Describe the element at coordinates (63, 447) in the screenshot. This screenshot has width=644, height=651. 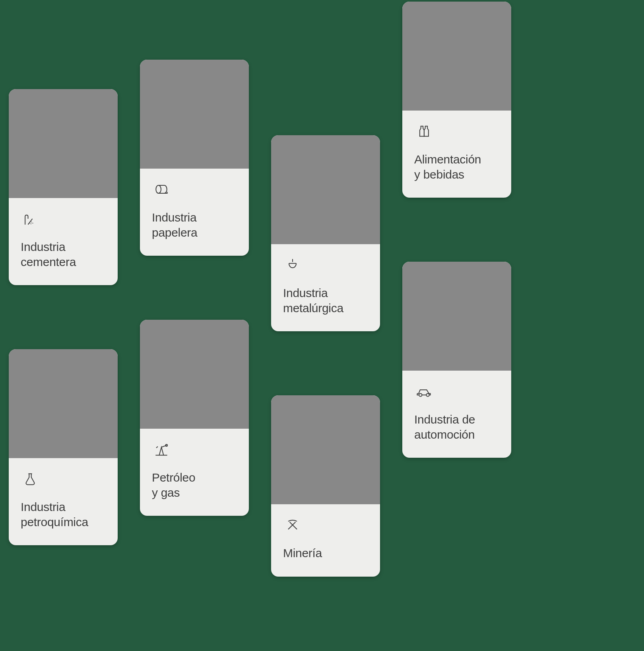
I see `card-petrochem: Industria petroquímica` at that location.